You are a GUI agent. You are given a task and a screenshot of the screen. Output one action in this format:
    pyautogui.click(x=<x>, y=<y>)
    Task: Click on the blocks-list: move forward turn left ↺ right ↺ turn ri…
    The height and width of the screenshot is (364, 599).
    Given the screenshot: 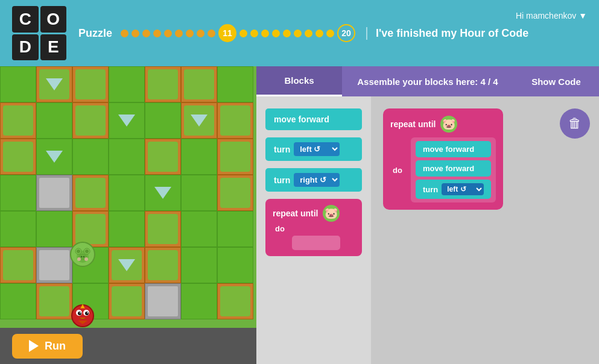 What is the action you would take?
    pyautogui.click(x=314, y=230)
    